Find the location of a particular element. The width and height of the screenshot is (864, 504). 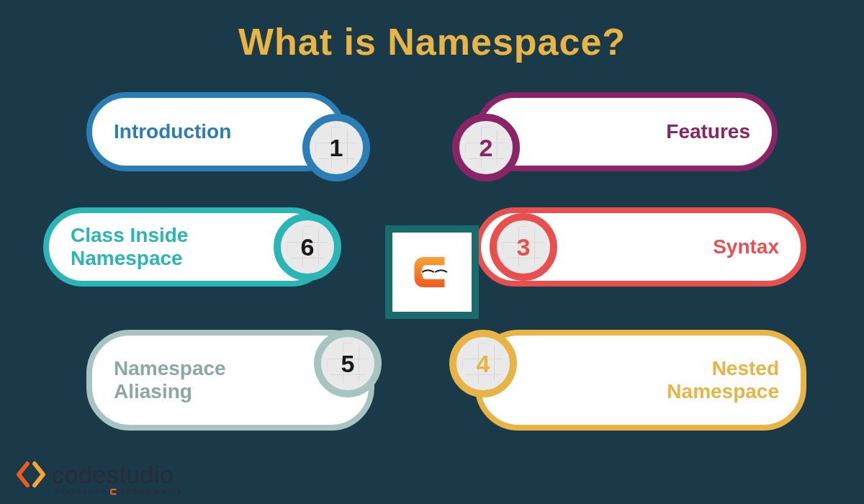

brand-text-1: code is located at coordinates (79, 474).